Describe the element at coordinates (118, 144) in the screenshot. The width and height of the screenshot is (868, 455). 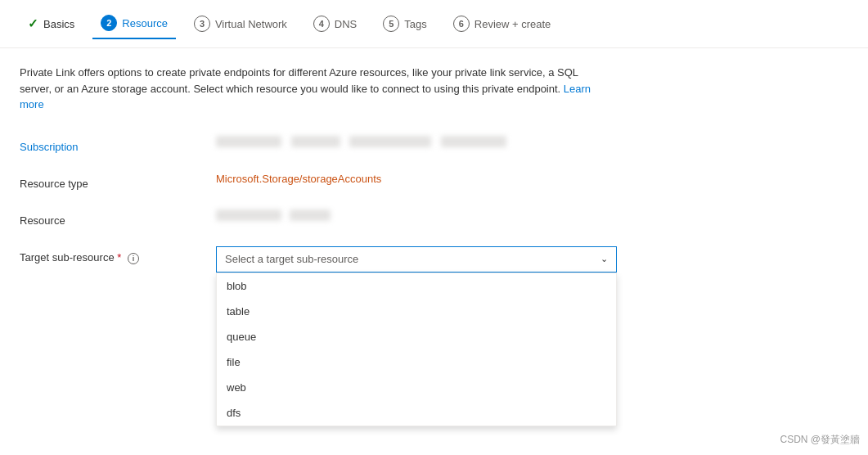
I see `subscription-label: Subscription` at that location.